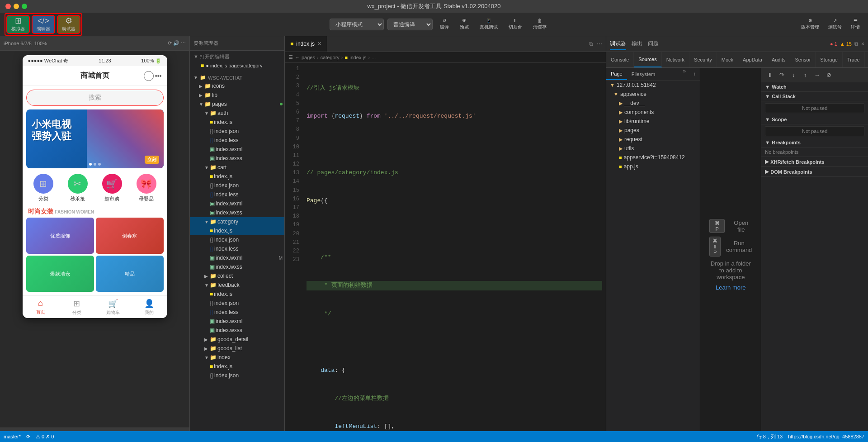 Image resolution: width=868 pixels, height=442 pixels. I want to click on tree-feedback-js: ■ index.js, so click(237, 294).